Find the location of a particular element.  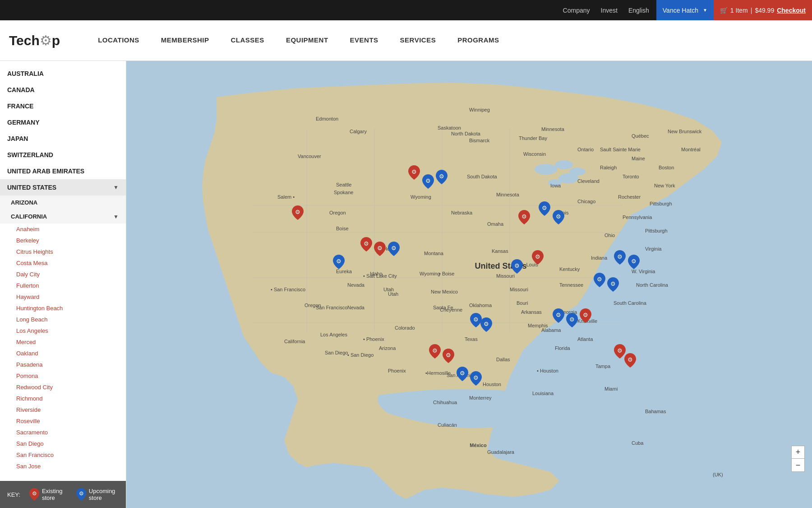

pin-mex-blue2: ⚙ is located at coordinates (476, 379).